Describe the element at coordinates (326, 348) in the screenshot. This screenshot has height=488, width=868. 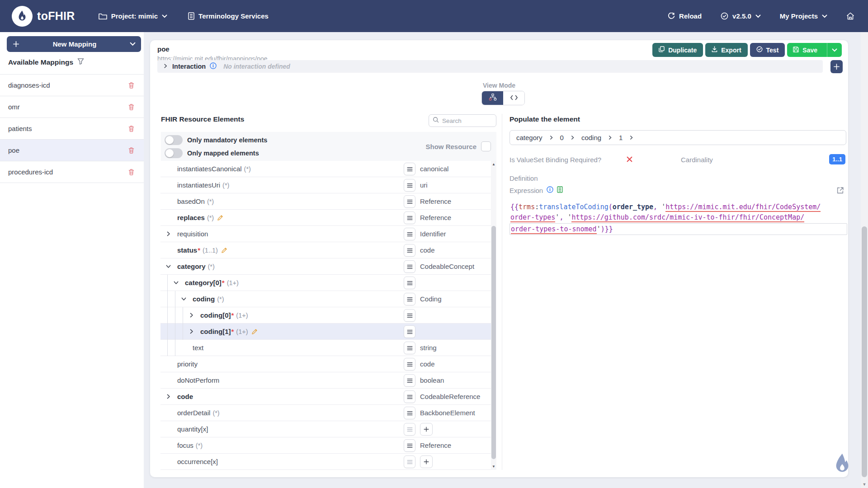
I see `element-row-text: textstring` at that location.